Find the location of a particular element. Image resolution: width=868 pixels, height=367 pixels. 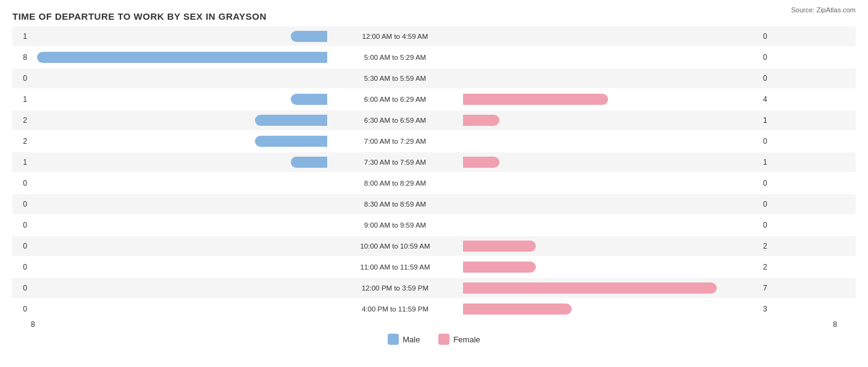

axis-right: 8 is located at coordinates (835, 324).